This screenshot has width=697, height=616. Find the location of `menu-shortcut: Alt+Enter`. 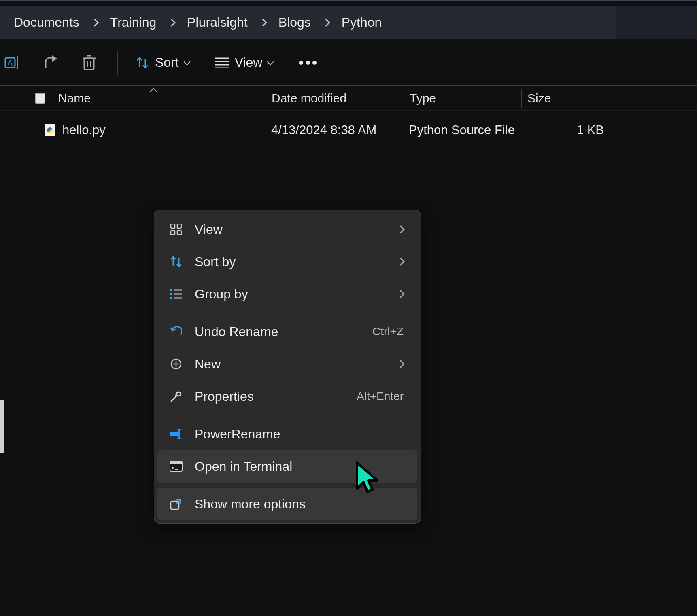

menu-shortcut: Alt+Enter is located at coordinates (381, 396).